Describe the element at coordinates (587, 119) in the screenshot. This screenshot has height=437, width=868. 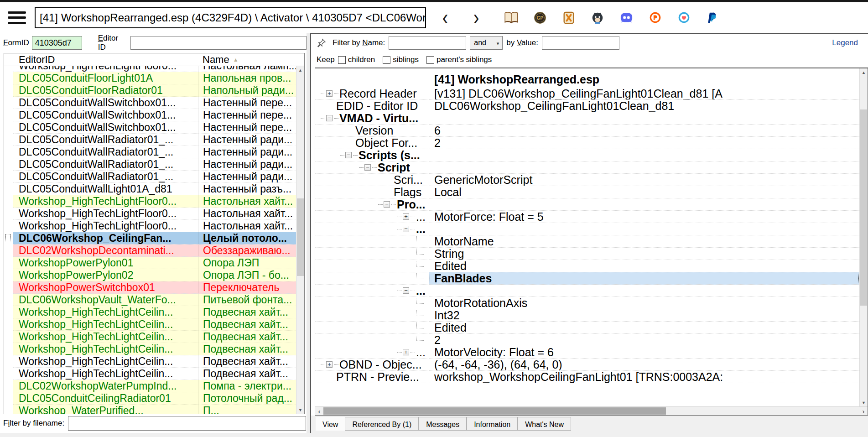
I see `tree-row: −VMAD - Virtu...` at that location.